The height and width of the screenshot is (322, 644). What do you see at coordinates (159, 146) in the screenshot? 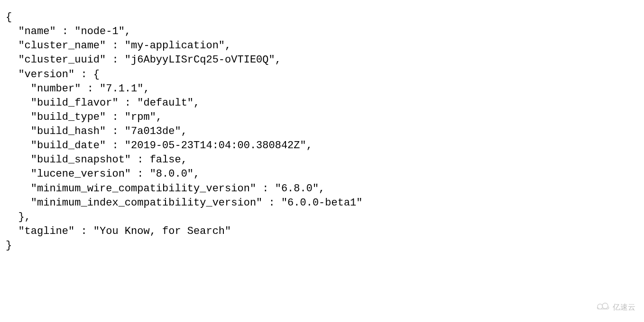
I see `code-line: "build_date" : "2019-05-23T14:04:00.3808…` at bounding box center [159, 146].